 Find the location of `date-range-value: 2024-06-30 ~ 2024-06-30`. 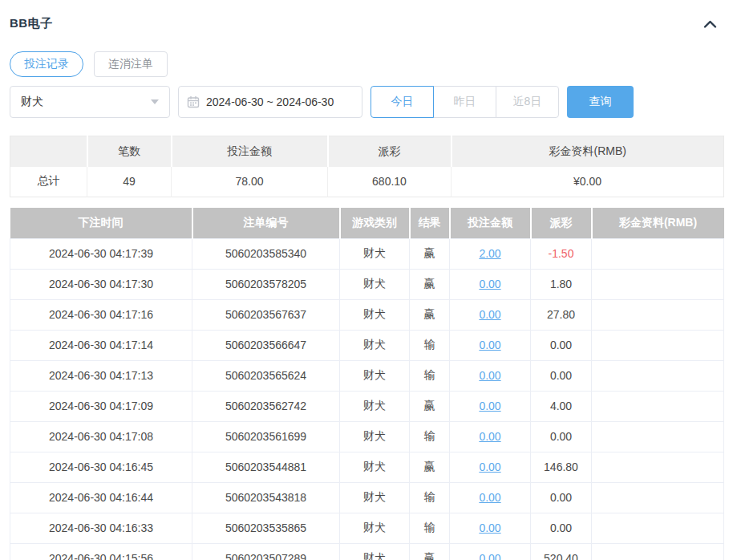

date-range-value: 2024-06-30 ~ 2024-06-30 is located at coordinates (269, 102).